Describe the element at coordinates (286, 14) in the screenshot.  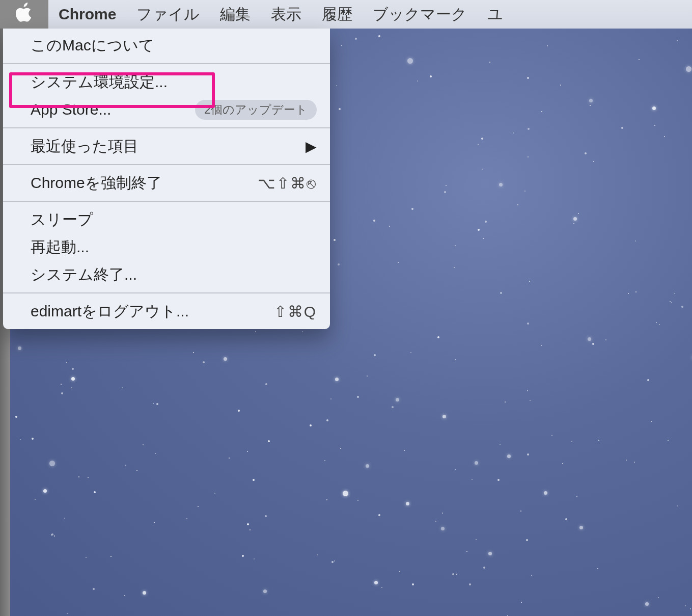
I see `menubar-label: 表示` at that location.